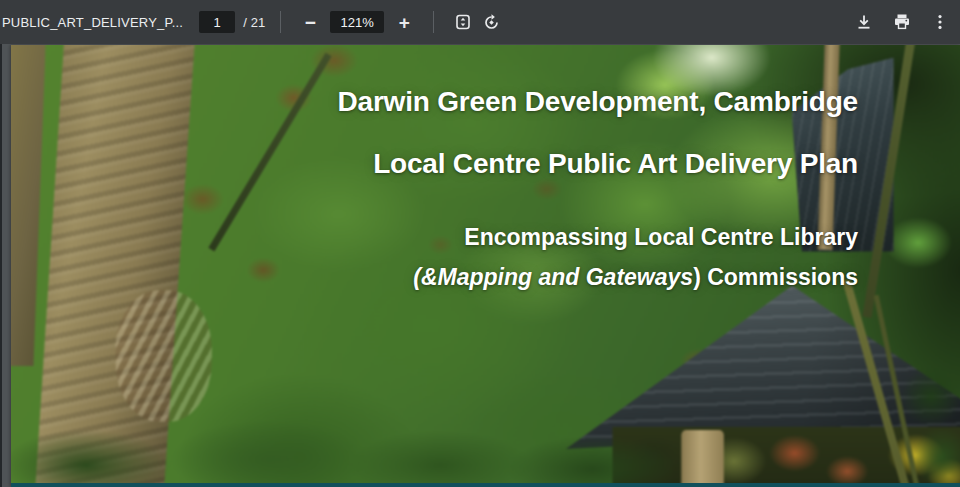 The image size is (960, 487). What do you see at coordinates (463, 22) in the screenshot?
I see `fit-to-page-button` at bounding box center [463, 22].